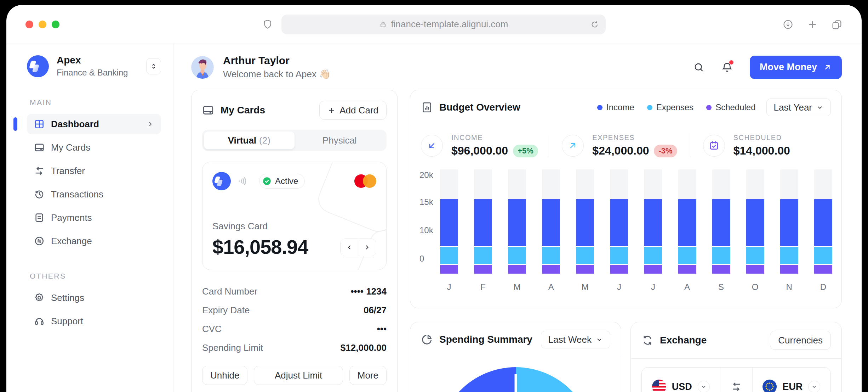 The image size is (868, 392). Describe the element at coordinates (295, 348) in the screenshot. I see `card-detail-row: Spending Limit $12,000.00` at that location.